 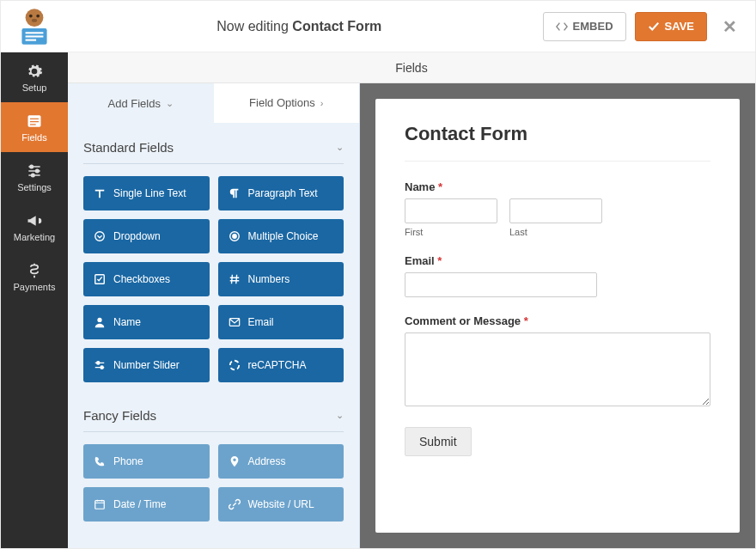 What do you see at coordinates (558, 261) in the screenshot?
I see `field-label-email: Email *` at bounding box center [558, 261].